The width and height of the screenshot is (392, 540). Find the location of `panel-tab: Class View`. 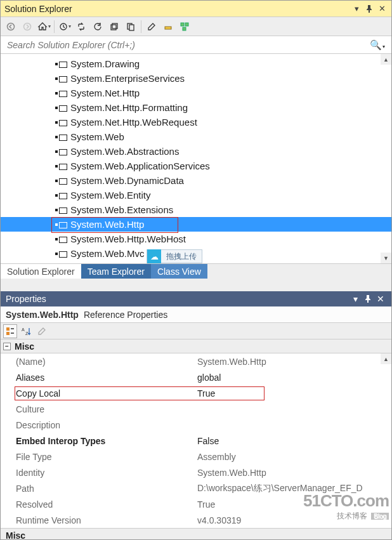

panel-tab: Class View is located at coordinates (179, 272).